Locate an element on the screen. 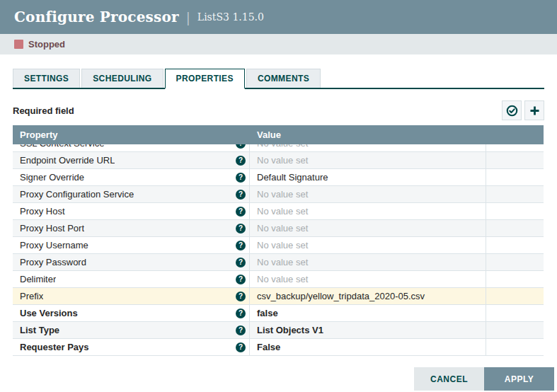 The width and height of the screenshot is (557, 392). property-name: Proxy Host Port is located at coordinates (52, 228).